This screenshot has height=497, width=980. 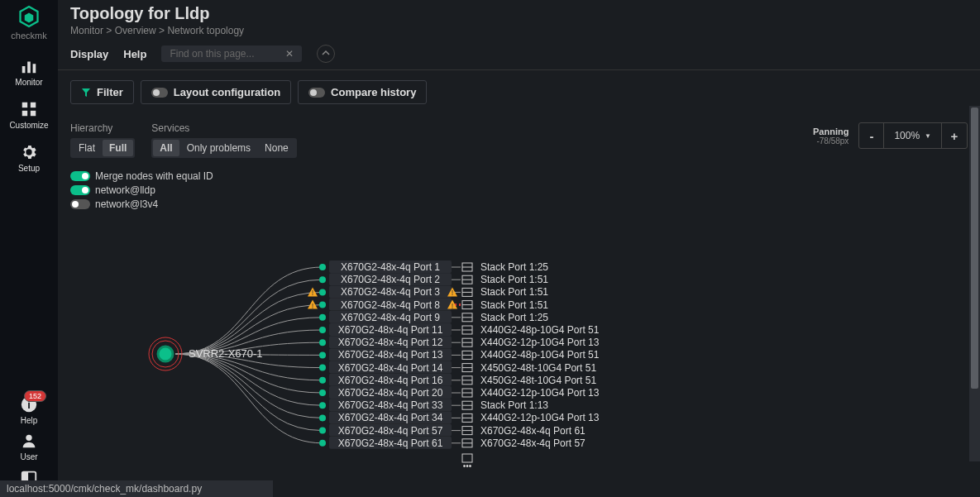 What do you see at coordinates (29, 17) in the screenshot?
I see `checkmk-logo-icon` at bounding box center [29, 17].